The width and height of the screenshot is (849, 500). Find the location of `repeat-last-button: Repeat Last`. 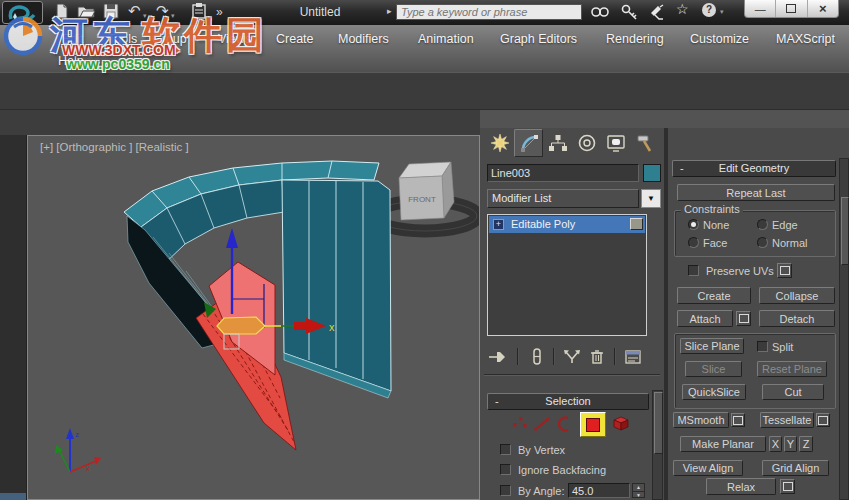

repeat-last-button: Repeat Last is located at coordinates (756, 192).